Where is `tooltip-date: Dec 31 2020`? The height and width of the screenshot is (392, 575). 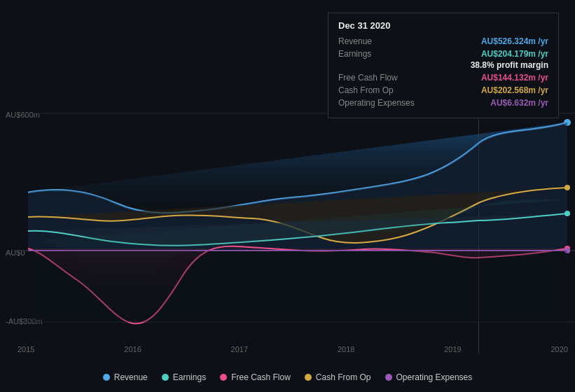 tooltip-date: Dec 31 2020 is located at coordinates (443, 25).